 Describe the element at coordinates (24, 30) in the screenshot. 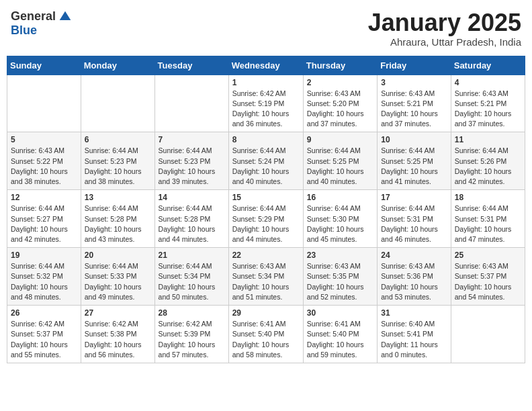

I see `logo-blue-text: Blue` at that location.